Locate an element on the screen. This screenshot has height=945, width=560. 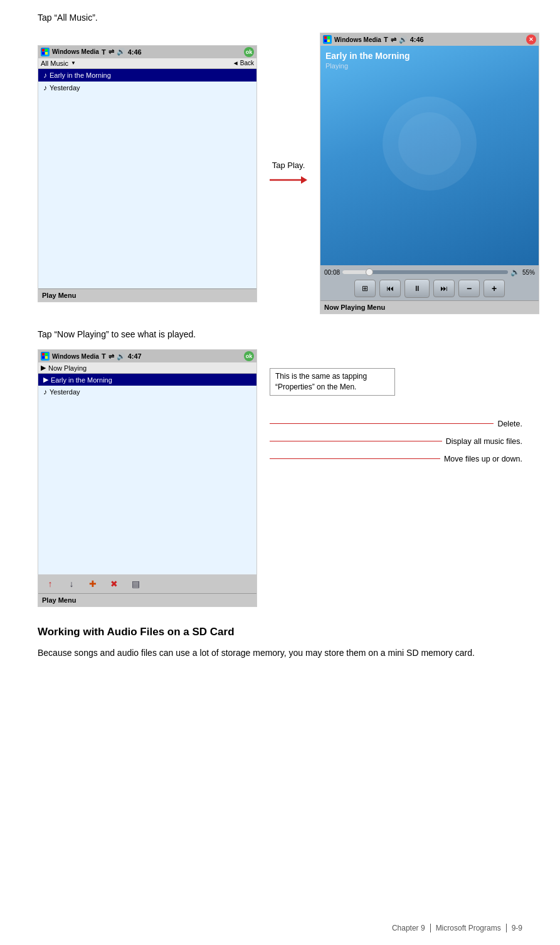
titlebar-2: Windows Media T ⇌ 🔊 4:46 ✕ is located at coordinates (430, 40).